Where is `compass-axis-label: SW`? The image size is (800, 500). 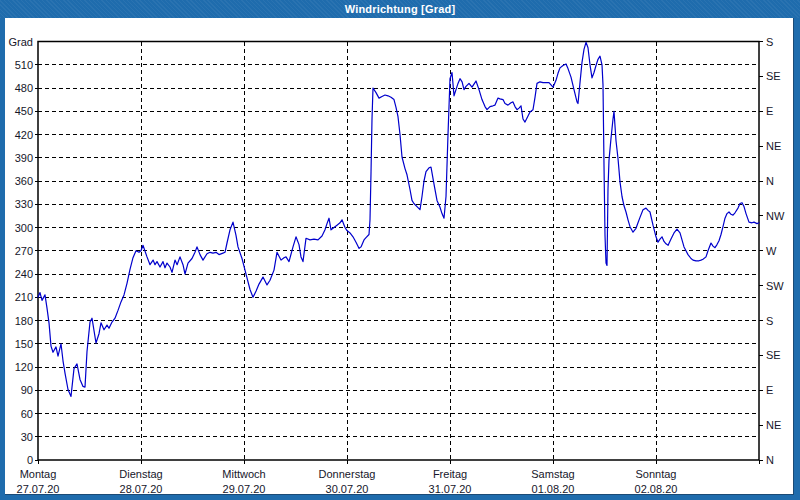
compass-axis-label: SW is located at coordinates (775, 286).